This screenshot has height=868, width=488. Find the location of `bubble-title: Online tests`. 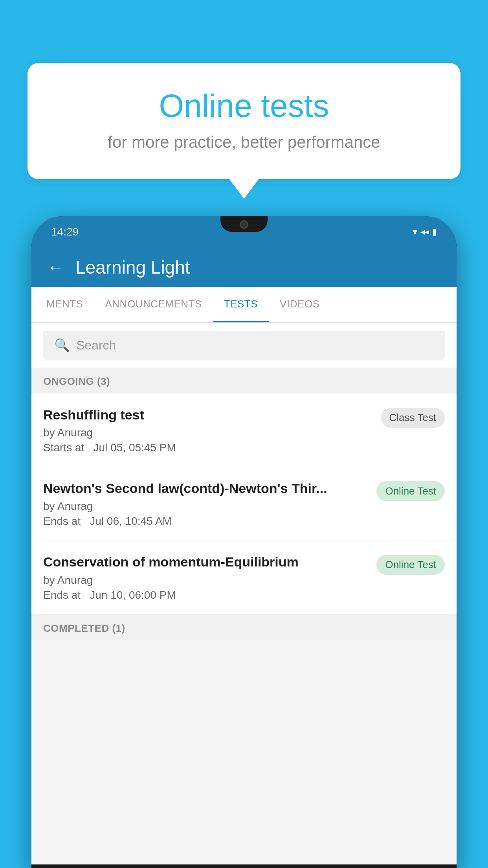

bubble-title: Online tests is located at coordinates (244, 106).